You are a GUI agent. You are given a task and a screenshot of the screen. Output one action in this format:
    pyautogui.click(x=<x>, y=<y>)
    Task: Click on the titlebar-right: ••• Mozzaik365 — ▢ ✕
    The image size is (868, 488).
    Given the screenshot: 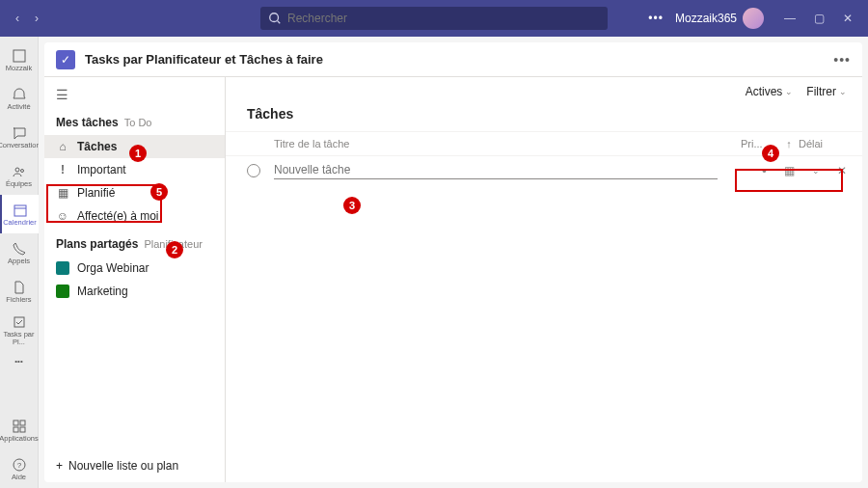 What is the action you would take?
    pyautogui.click(x=758, y=18)
    